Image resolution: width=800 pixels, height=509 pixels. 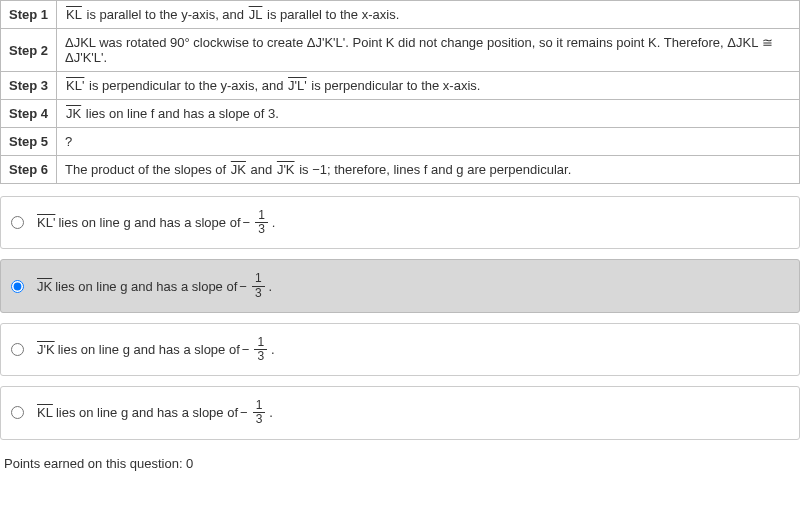 I want to click on option-text: JK lies on line g and has a slope of − 1…, so click(x=154, y=286).